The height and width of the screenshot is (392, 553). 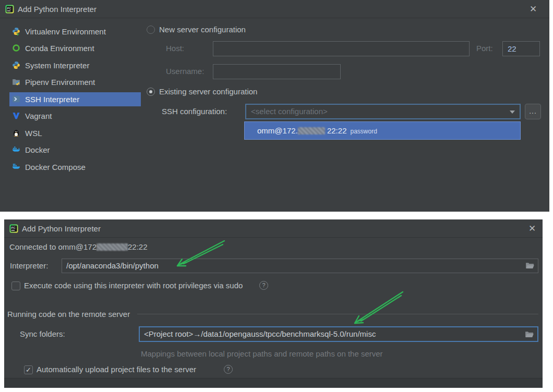 What do you see at coordinates (208, 92) in the screenshot?
I see `radio-existing-server-label: Existing server configuration` at bounding box center [208, 92].